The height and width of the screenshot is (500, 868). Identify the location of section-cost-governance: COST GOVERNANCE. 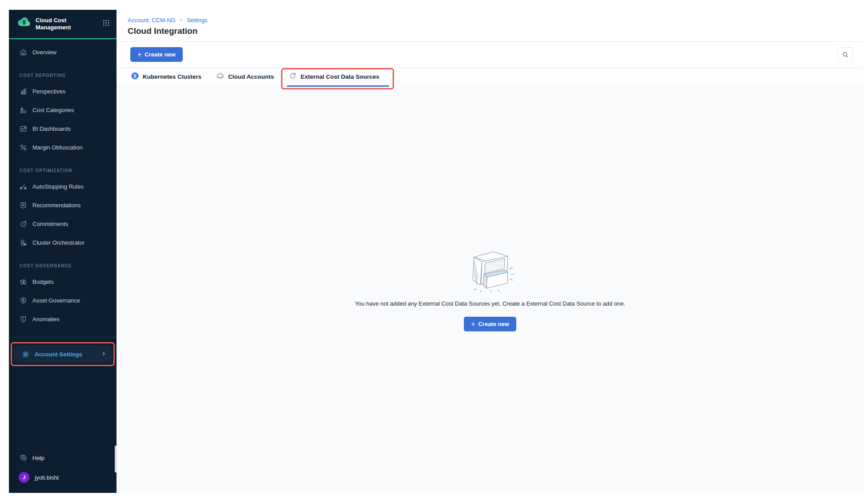
(63, 266).